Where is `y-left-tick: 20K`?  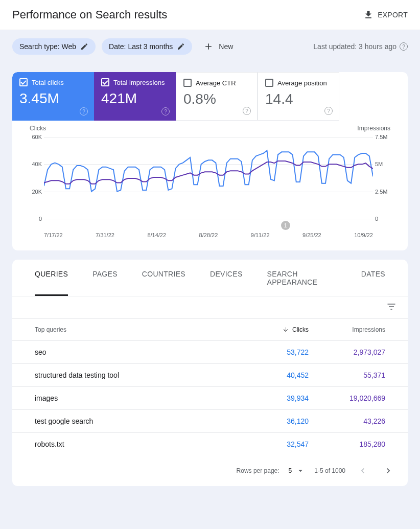 y-left-tick: 20K is located at coordinates (35, 192).